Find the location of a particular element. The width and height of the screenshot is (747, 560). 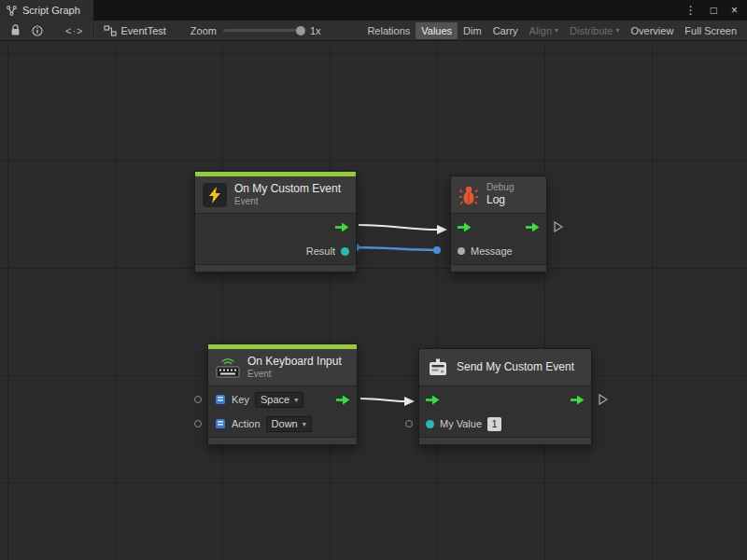

node-title: On My Custom Event is located at coordinates (288, 189).